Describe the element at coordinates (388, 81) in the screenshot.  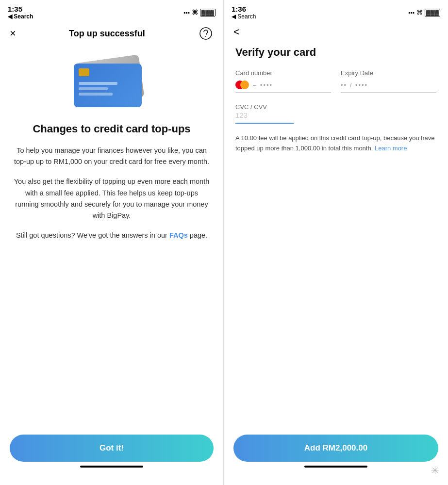
I see `expiry-field: Expiry Date •• / ••••` at that location.